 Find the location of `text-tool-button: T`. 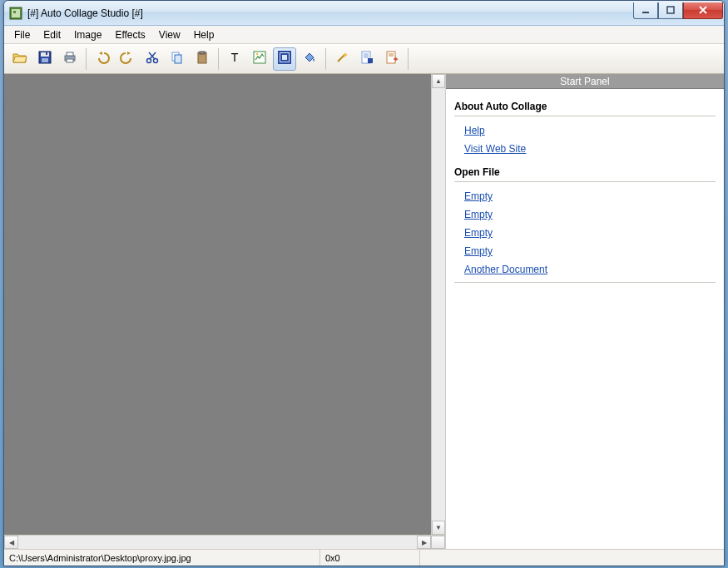

text-tool-button: T is located at coordinates (235, 59).